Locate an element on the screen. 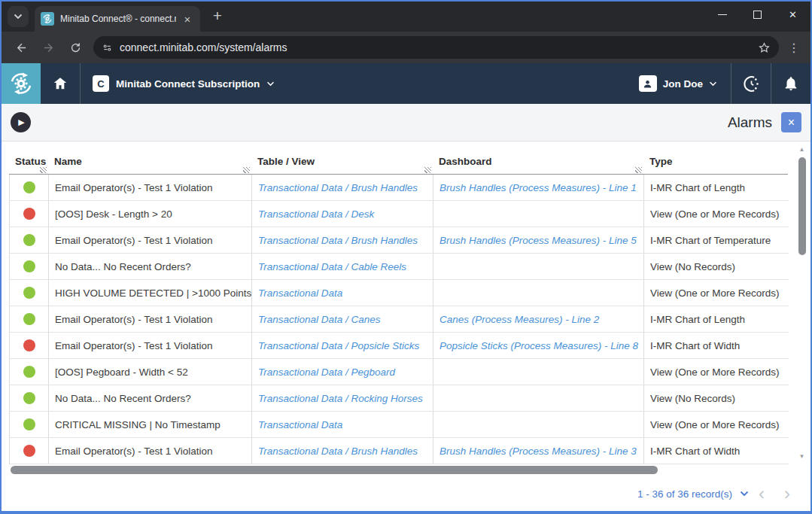 This screenshot has height=514, width=812. browser-menu-icon: ⋮ is located at coordinates (794, 48).